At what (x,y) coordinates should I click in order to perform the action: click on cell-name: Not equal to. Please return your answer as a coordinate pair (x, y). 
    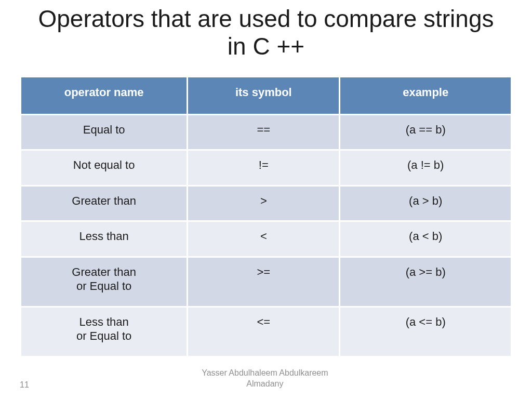
    Looking at the image, I should click on (104, 168).